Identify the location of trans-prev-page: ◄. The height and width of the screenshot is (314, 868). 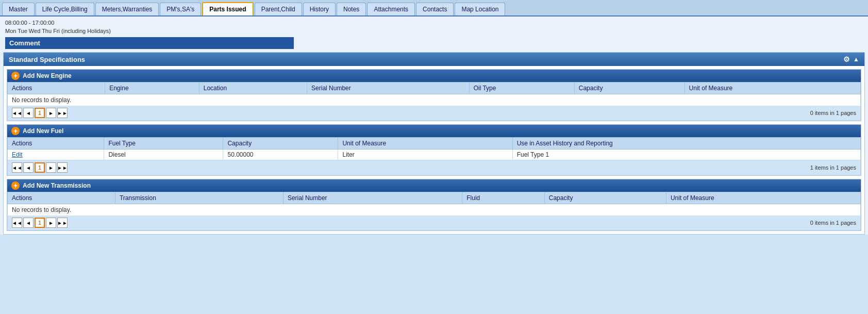
(28, 223).